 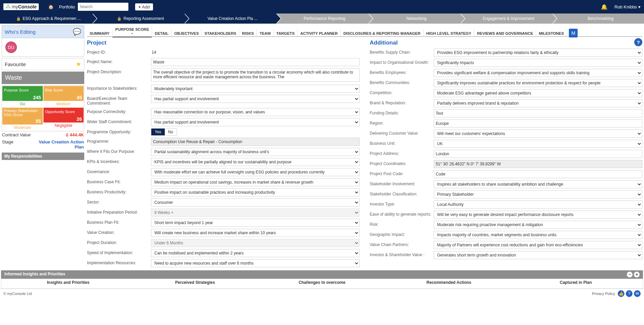 I want to click on insights-col-3: Challenges to overcome, so click(x=322, y=282).